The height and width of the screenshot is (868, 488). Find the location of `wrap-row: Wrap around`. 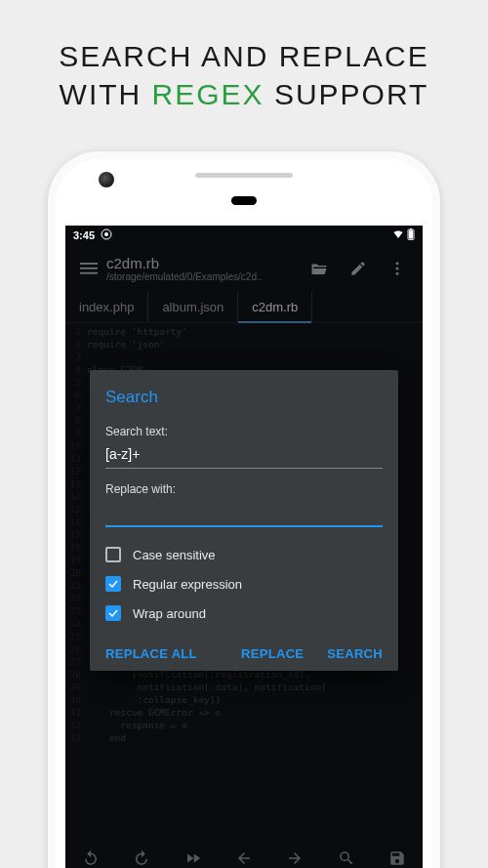

wrap-row: Wrap around is located at coordinates (244, 613).